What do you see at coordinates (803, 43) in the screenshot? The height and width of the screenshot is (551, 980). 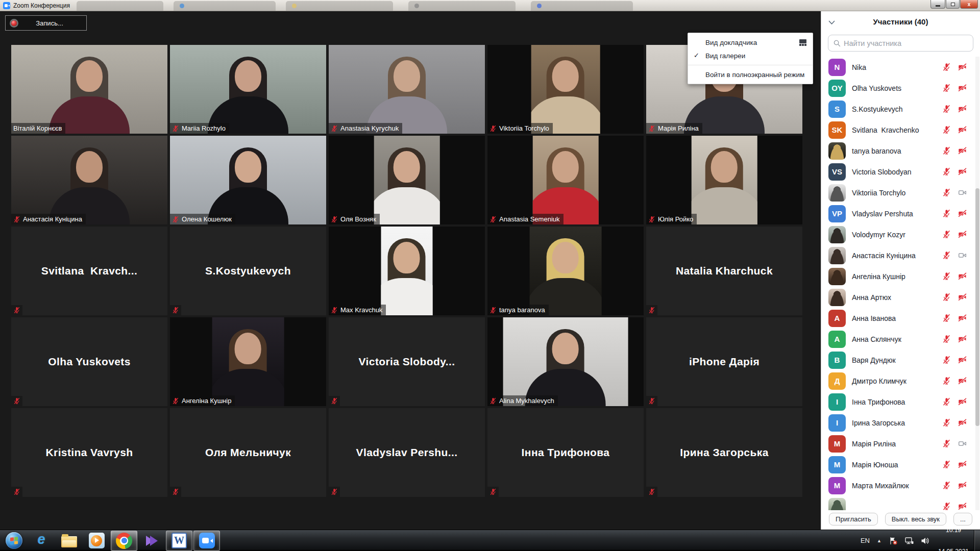 I see `speaker-view-icon` at bounding box center [803, 43].